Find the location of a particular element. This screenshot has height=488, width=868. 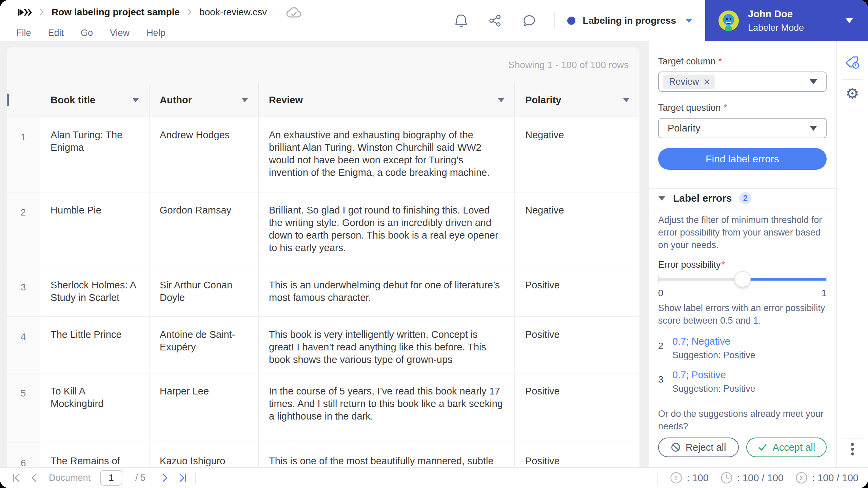

sum-icon: Σ is located at coordinates (802, 478).